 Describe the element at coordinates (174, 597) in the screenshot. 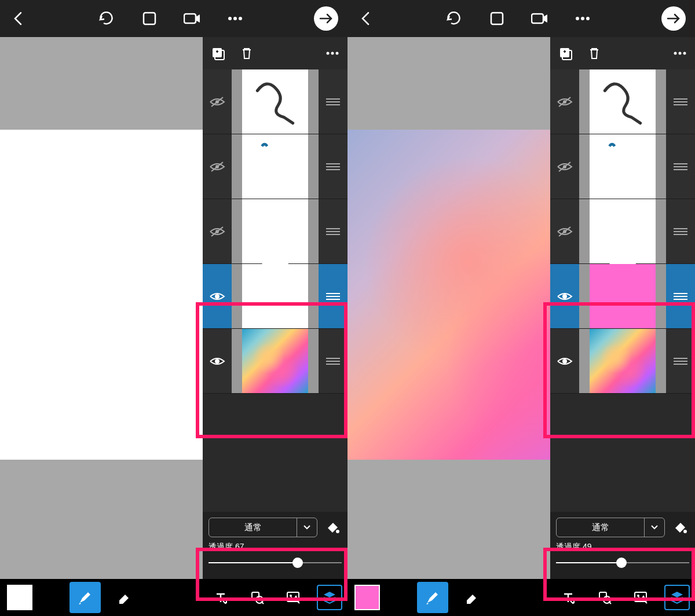

I see `bottom-toolbar` at that location.